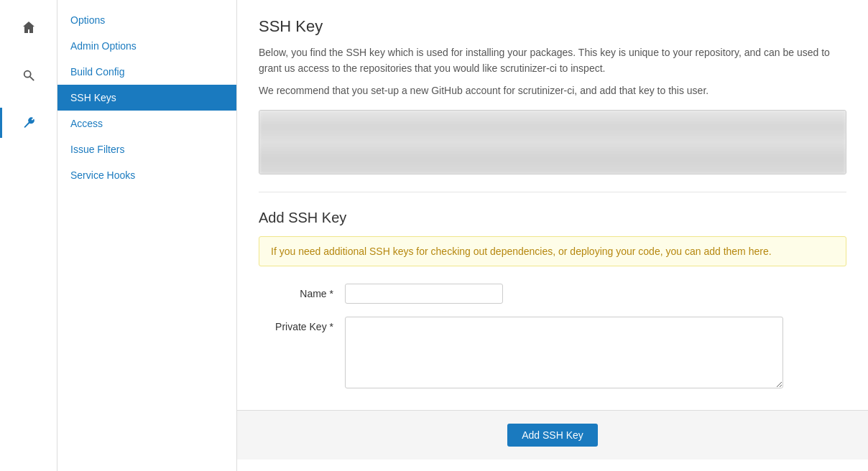  Describe the element at coordinates (147, 72) in the screenshot. I see `sidebar-item-build-config: Build Config` at that location.